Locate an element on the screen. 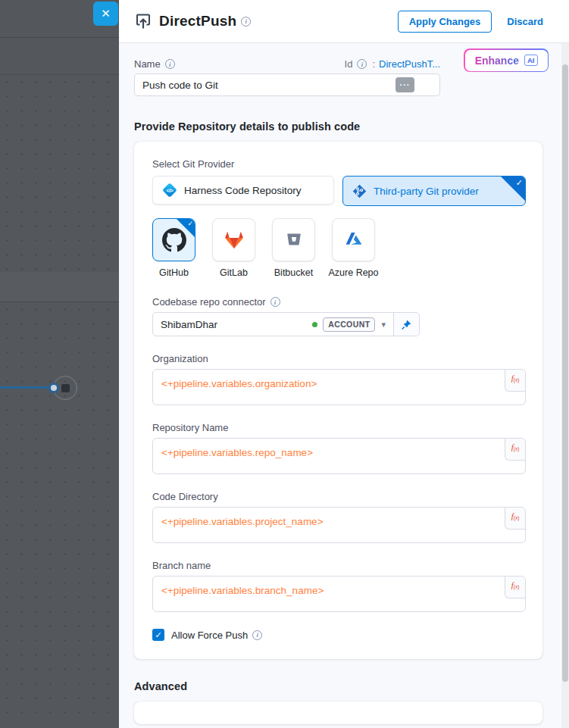 The image size is (569, 728). advanced-heading: Advanced is located at coordinates (338, 686).